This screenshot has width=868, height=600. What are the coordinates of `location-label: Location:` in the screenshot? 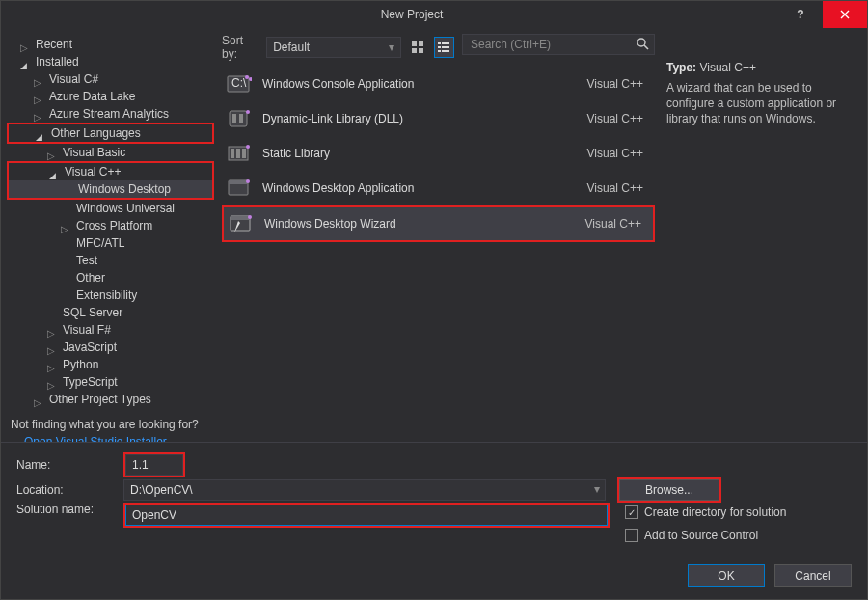 It's located at (68, 490).